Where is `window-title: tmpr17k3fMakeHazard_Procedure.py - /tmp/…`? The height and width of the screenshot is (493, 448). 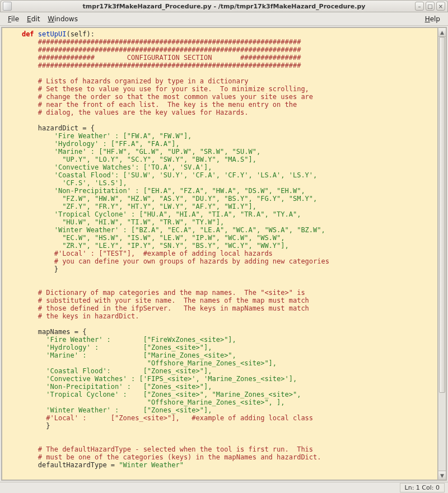
window-title: tmpr17k3fMakeHazard_Procedure.py - /tmp/… is located at coordinates (224, 7).